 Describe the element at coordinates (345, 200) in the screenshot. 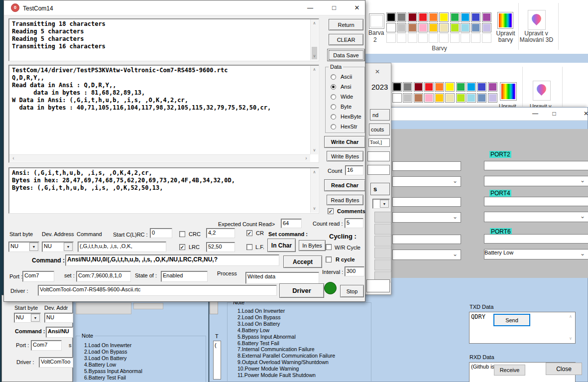

I see `read-bytes-button: Read Bytes` at that location.